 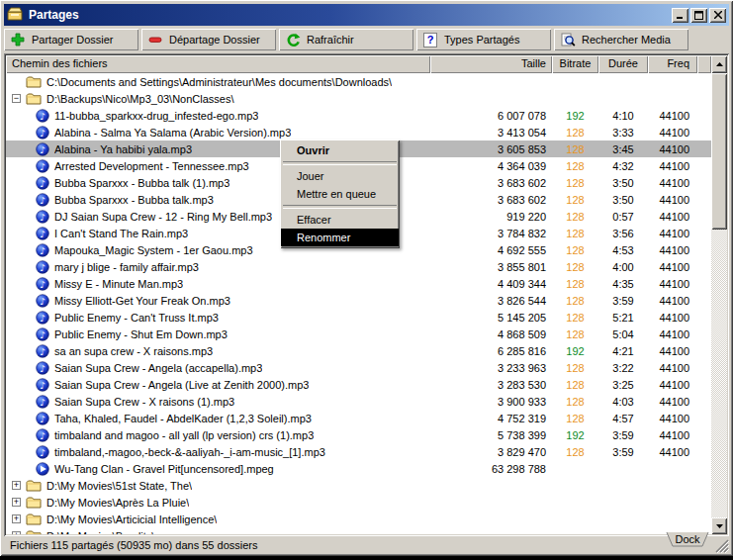 What do you see at coordinates (719, 151) in the screenshot?
I see `scrollbar-thumb` at bounding box center [719, 151].